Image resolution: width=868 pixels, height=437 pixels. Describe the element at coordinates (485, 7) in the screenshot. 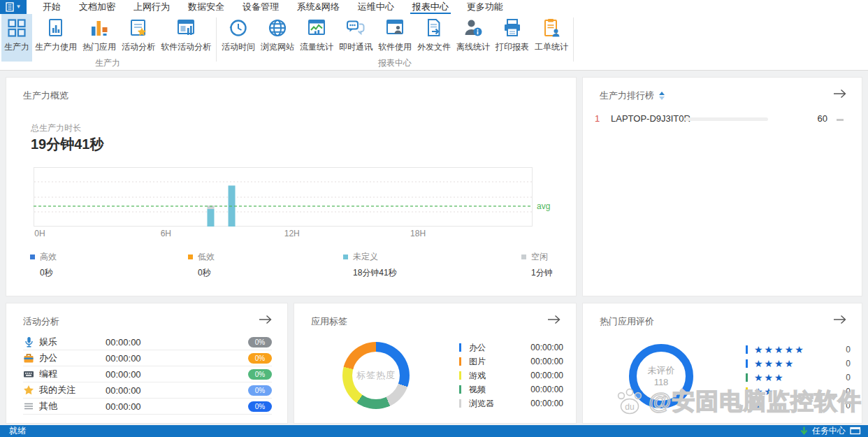

I see `menu-tab-更多功能: 更多功能` at that location.